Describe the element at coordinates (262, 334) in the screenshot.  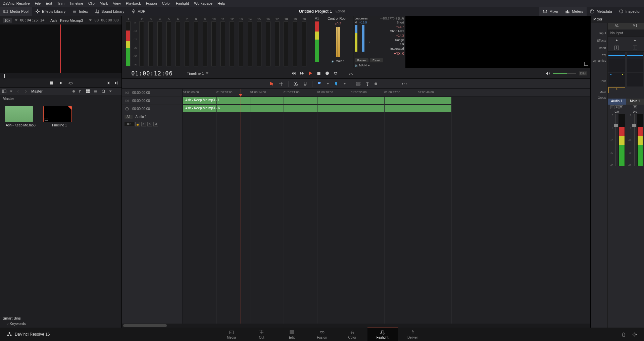
I see `page-tab-cut: Cut` at that location.